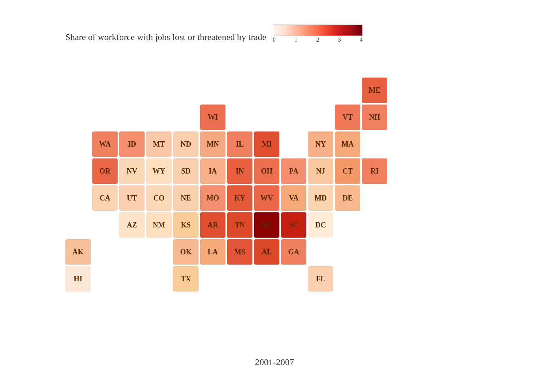 This screenshot has width=549, height=392. I want to click on map-row-0: ME, so click(226, 90).